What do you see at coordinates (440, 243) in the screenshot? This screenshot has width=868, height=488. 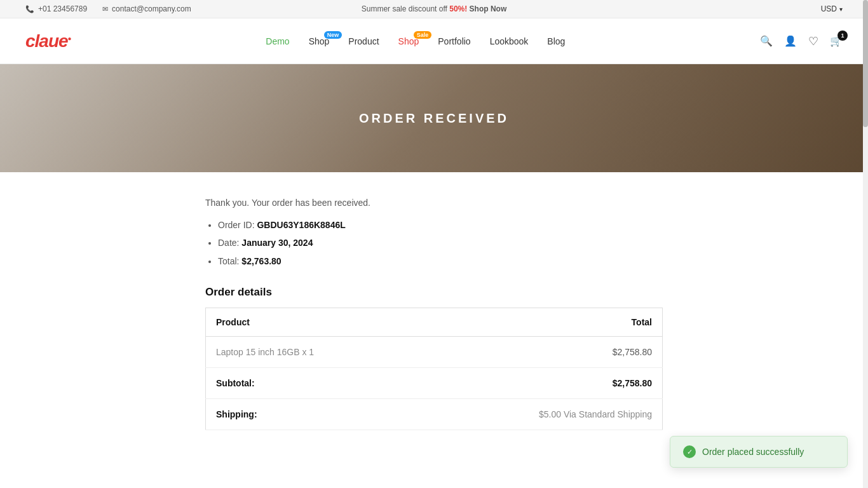 I see `order-date-item: Date: January 30, 2024` at bounding box center [440, 243].